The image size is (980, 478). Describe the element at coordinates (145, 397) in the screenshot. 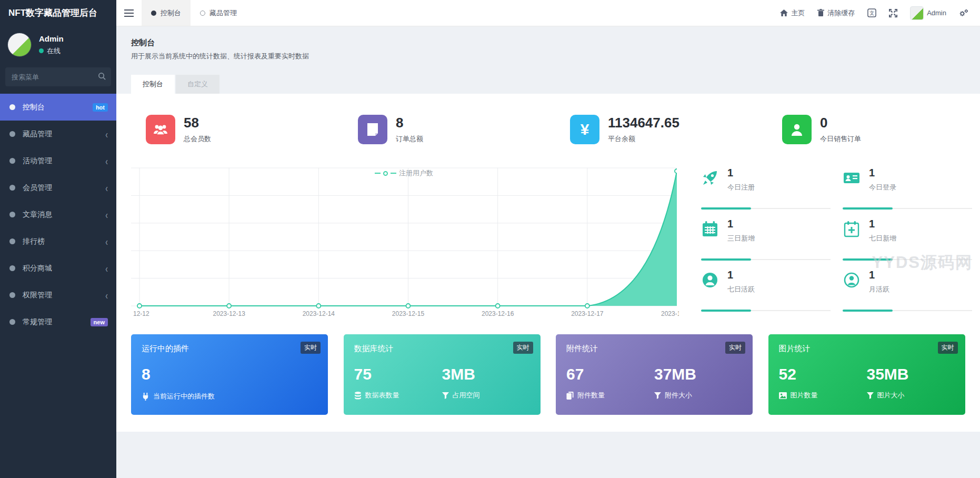

I see `plug-icon` at that location.